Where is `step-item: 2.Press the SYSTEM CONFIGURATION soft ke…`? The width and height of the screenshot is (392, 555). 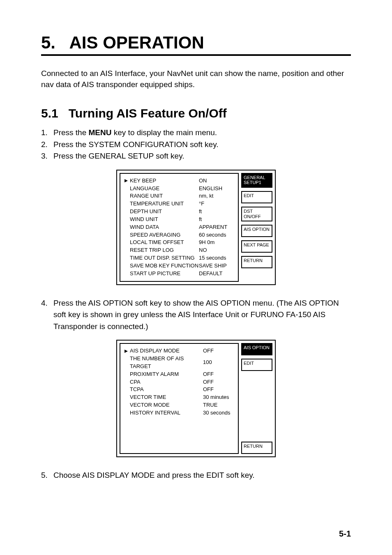
step-item: 2.Press the SYSTEM CONFIGURATION soft ke… is located at coordinates (196, 145).